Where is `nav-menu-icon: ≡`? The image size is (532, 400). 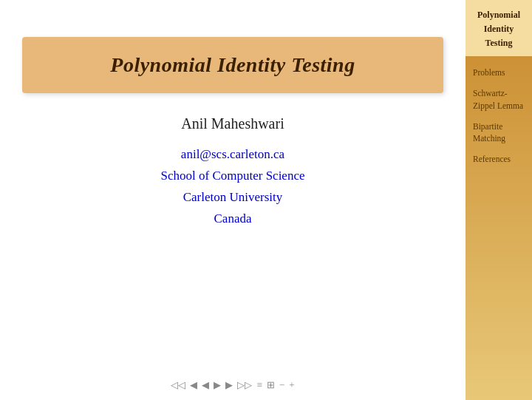 nav-menu-icon: ≡ is located at coordinates (259, 385).